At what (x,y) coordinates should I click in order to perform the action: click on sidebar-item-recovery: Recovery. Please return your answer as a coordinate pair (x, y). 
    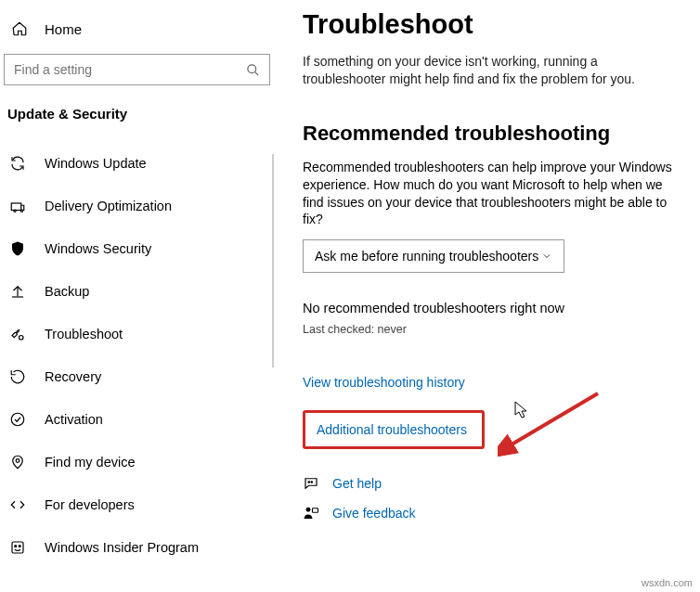
    Looking at the image, I should click on (137, 377).